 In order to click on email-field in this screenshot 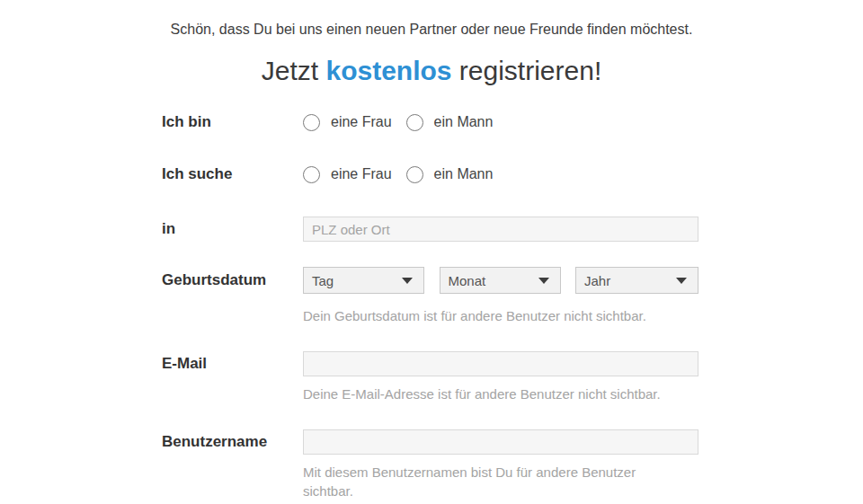, I will do `click(501, 364)`.